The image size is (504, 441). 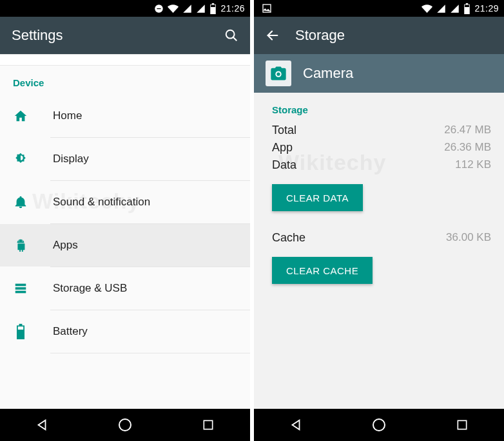 What do you see at coordinates (469, 238) in the screenshot?
I see `row-value: 36.00 KB` at bounding box center [469, 238].